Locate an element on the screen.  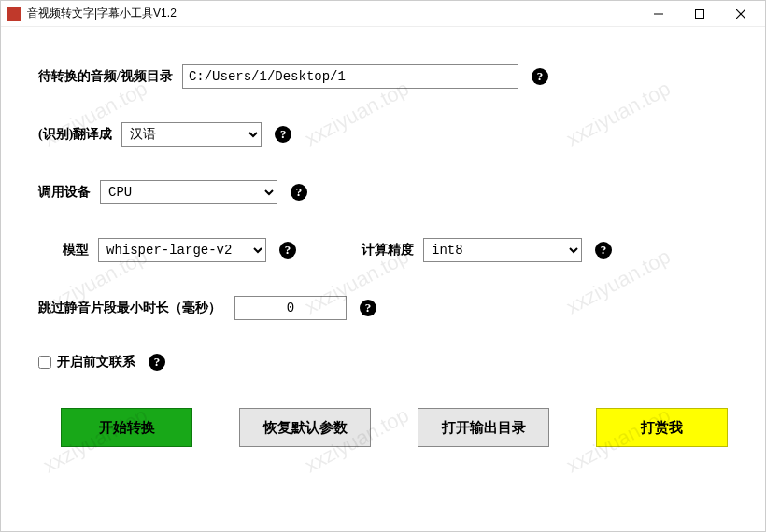
directory-row: 待转换的音频/视频目录 is located at coordinates (383, 77).